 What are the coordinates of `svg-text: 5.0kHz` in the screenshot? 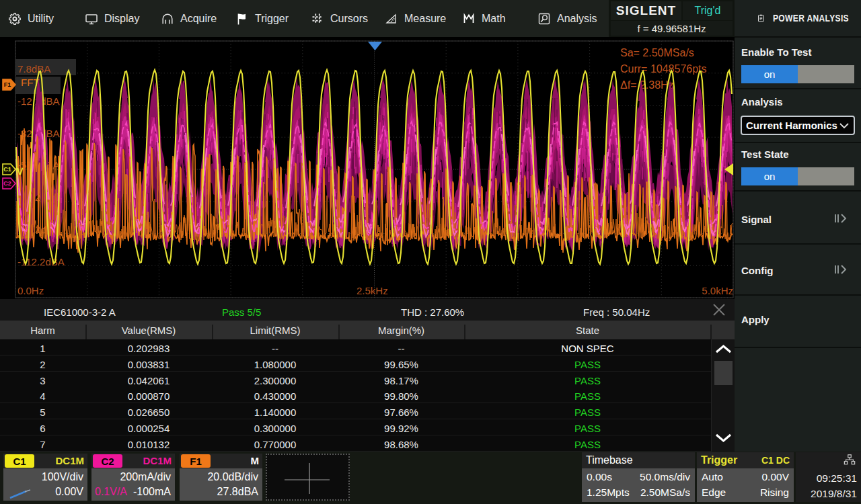 It's located at (717, 290).